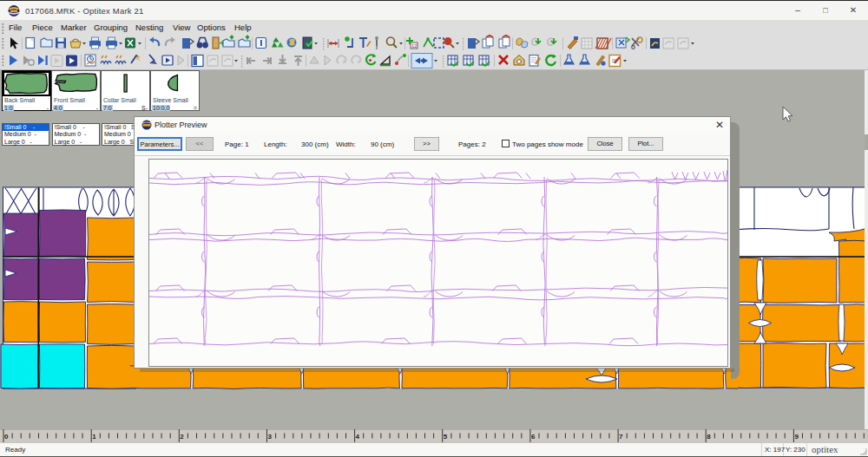 This screenshot has height=457, width=868. I want to click on svg-text: 7, so click(621, 437).